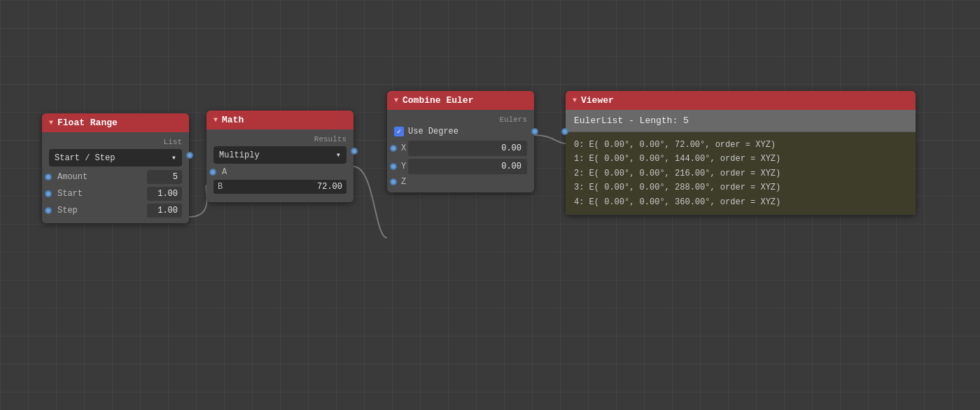 The height and width of the screenshot is (410, 980). I want to click on float-range-body: List Start / Step ▾ Amount 5 Start 1.00 …, so click(115, 178).